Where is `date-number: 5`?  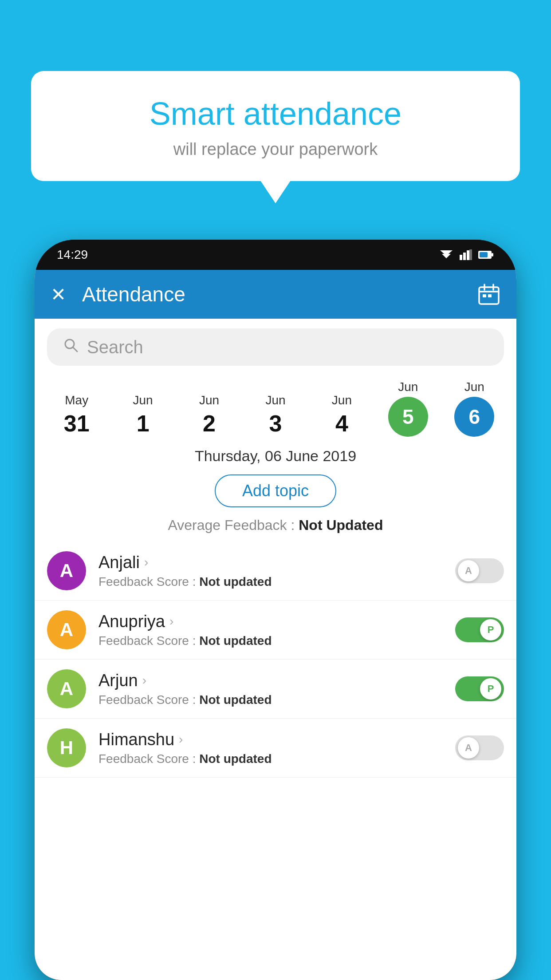
date-number: 5 is located at coordinates (408, 417).